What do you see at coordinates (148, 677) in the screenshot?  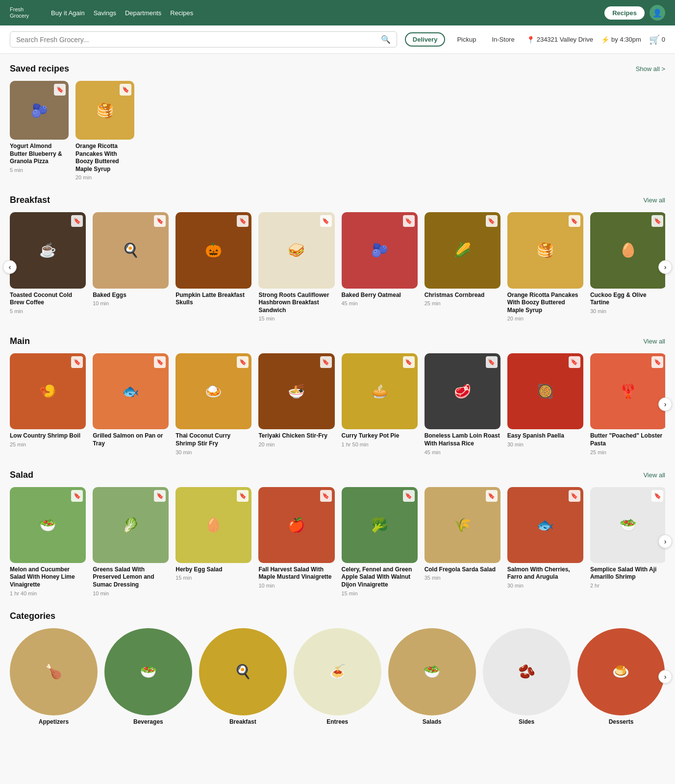 I see `category-card: 🥗 Beverages` at bounding box center [148, 677].